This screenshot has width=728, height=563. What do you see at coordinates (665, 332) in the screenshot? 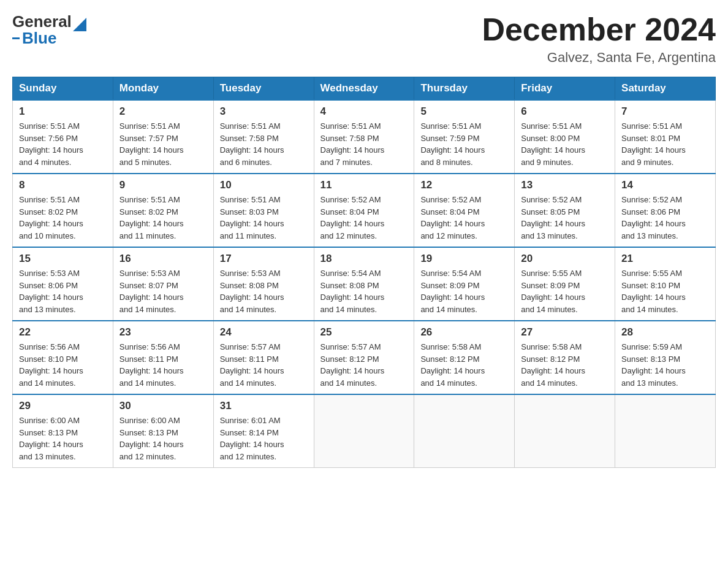
I see `day-number: 28` at bounding box center [665, 332].